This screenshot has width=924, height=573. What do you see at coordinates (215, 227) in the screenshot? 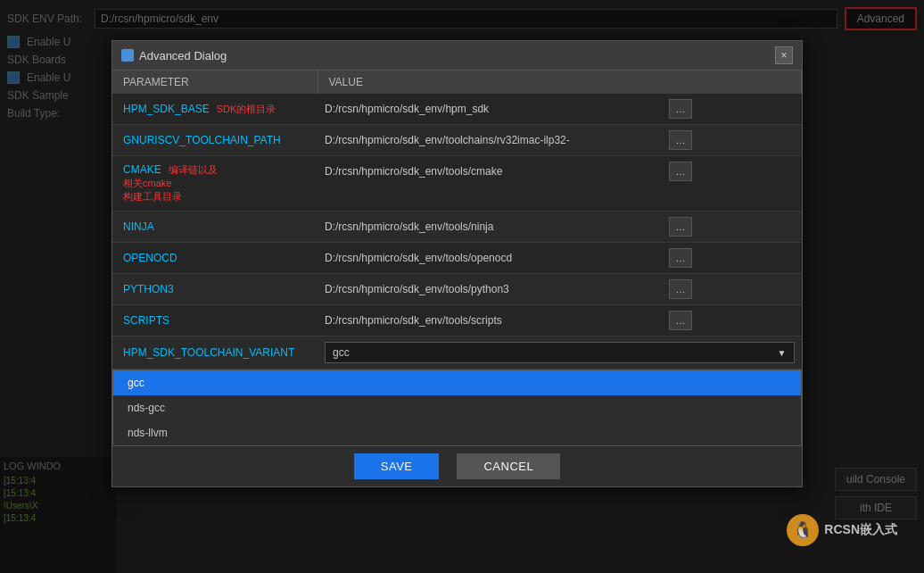
I see `param-cell-name: NINJA` at bounding box center [215, 227].